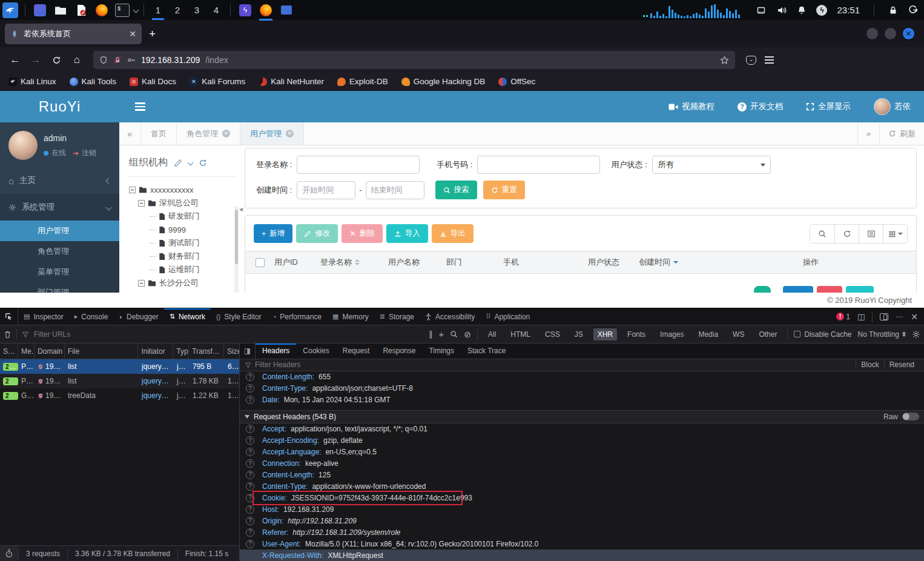 Image resolution: width=924 pixels, height=561 pixels. I want to click on request-header-row: ?Connectionkeep-alive, so click(582, 464).